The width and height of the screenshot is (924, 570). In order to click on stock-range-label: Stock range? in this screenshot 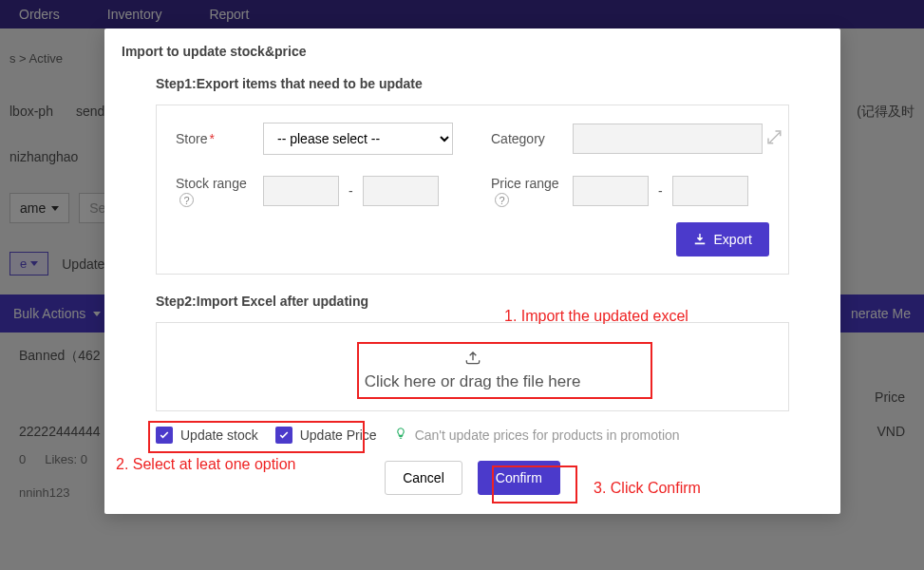, I will do `click(219, 192)`.